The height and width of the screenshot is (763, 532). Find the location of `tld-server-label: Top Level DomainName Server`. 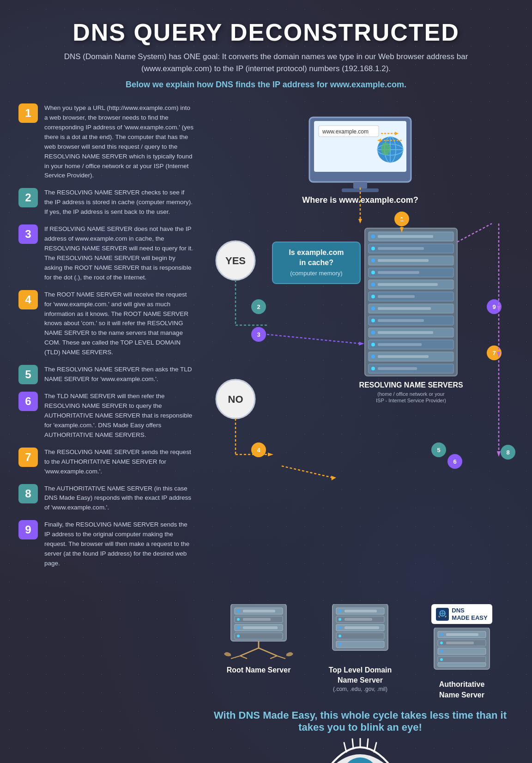

tld-server-label: Top Level DomainName Server is located at coordinates (360, 675).